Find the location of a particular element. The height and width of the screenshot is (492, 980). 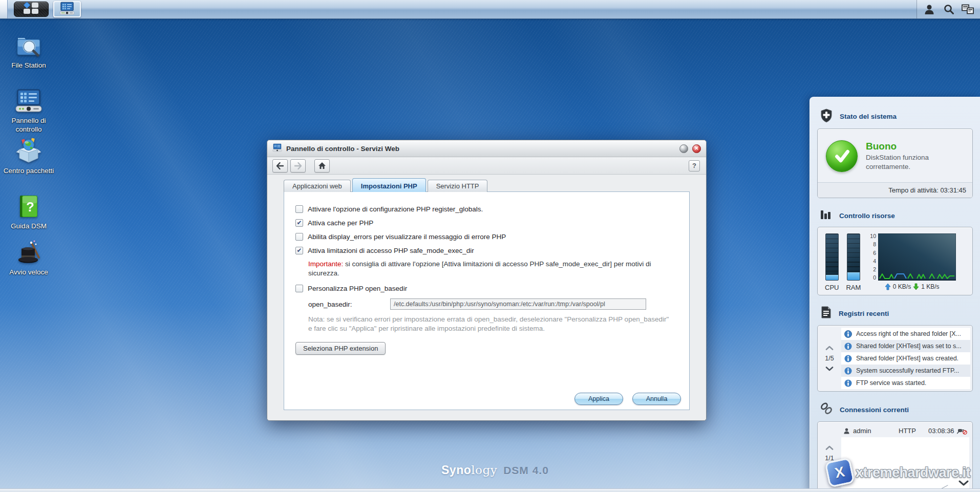

important-warning: Importante: si consiglia di attivare l'o… is located at coordinates (493, 268).